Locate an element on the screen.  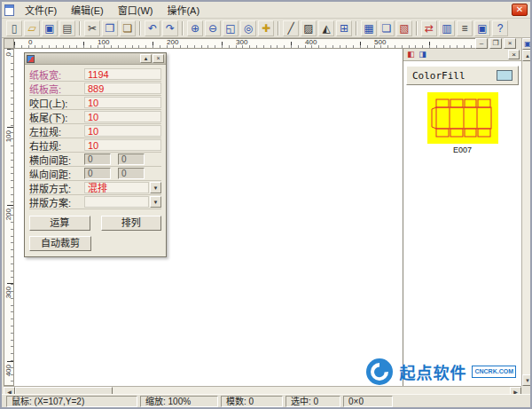
panel-window-icon: ▣ is located at coordinates (482, 28).